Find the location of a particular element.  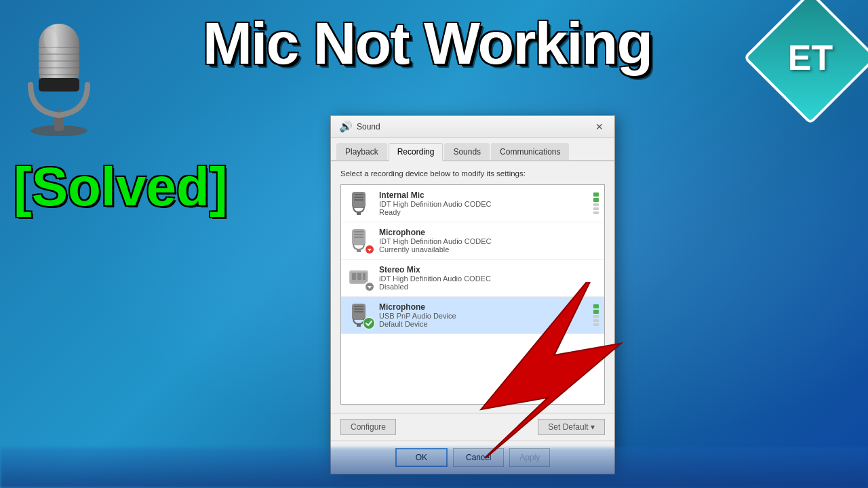

mic-icon is located at coordinates (60, 76).